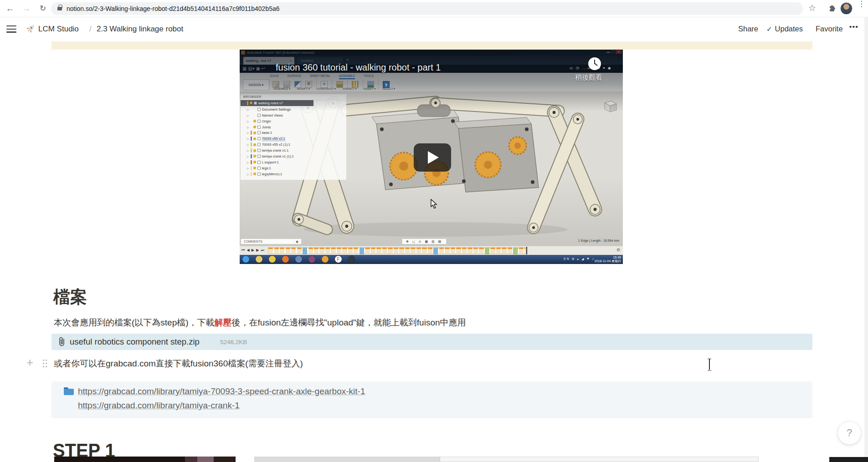  Describe the element at coordinates (293, 116) in the screenshot. I see `fusion-tree-item: ▷ Named Views` at that location.